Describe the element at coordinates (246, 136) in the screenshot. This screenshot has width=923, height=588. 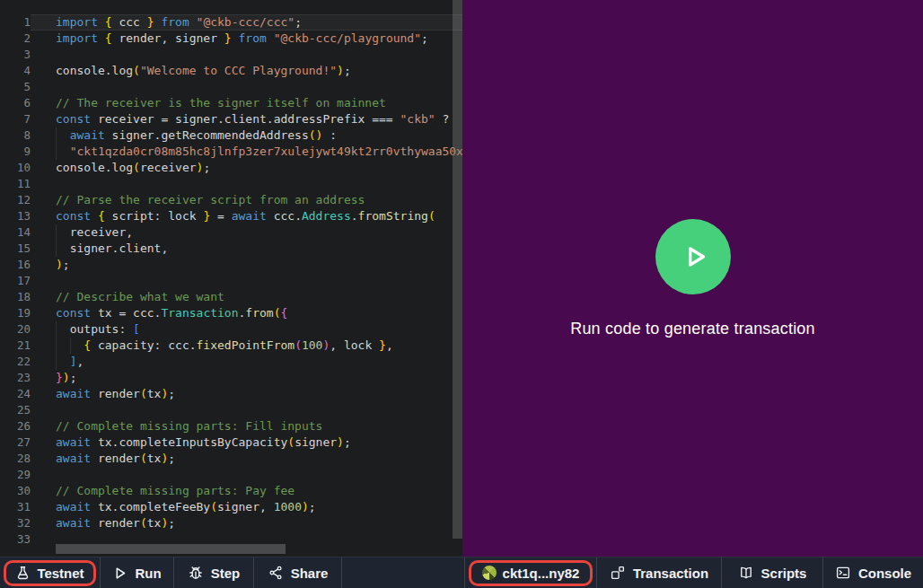
I see `code-line-content: await signer.getRecommendedAddress() :` at that location.